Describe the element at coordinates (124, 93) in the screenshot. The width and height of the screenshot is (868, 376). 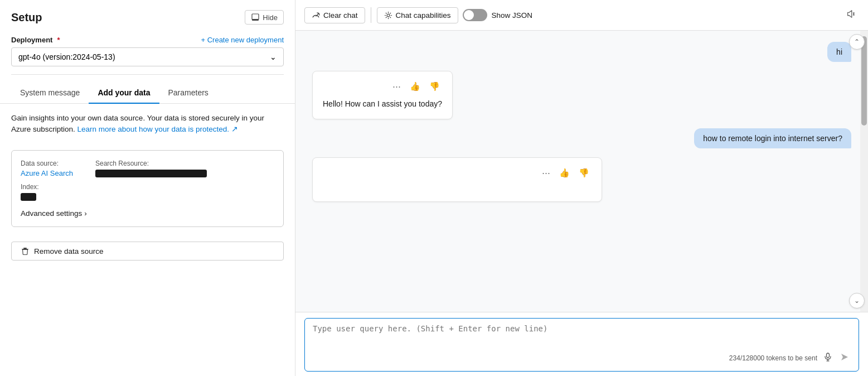
I see `tab-add-your-data: Add your data` at that location.